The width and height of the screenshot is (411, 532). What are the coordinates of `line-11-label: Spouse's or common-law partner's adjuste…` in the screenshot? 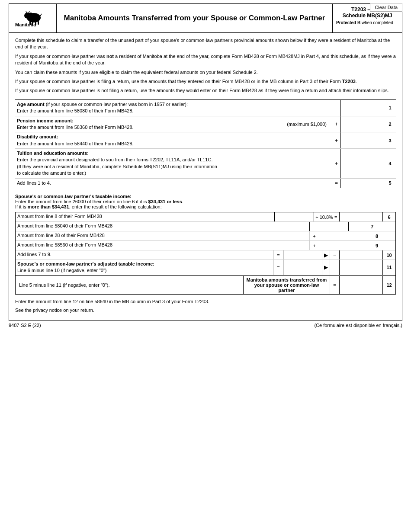 It's located at (144, 267).